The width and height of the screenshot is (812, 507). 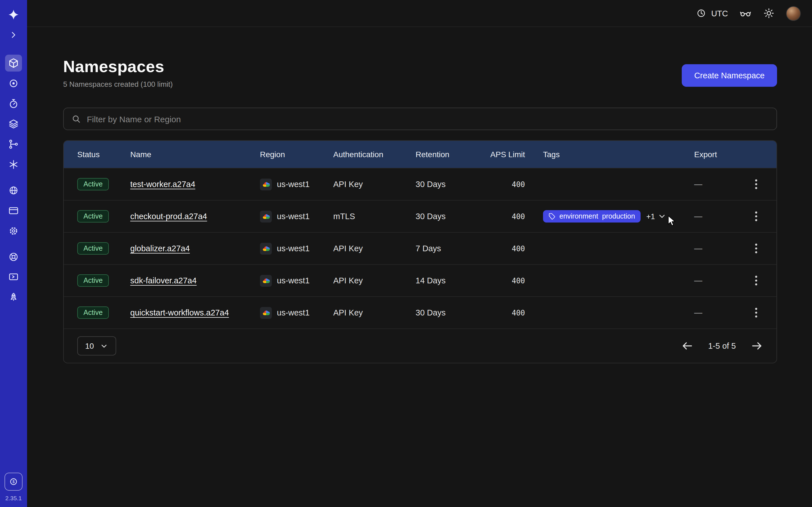 What do you see at coordinates (13, 63) in the screenshot?
I see `cube-icon` at bounding box center [13, 63].